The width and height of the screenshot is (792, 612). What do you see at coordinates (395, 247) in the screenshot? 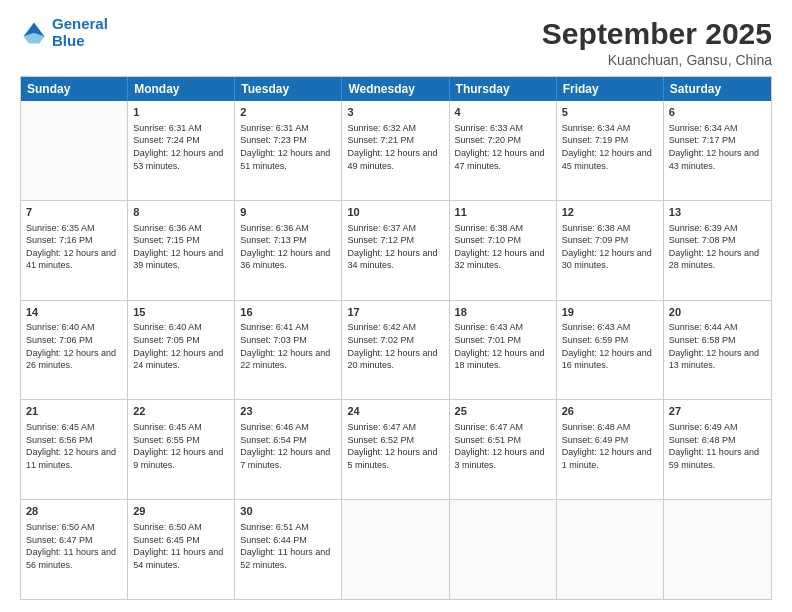
I see `cell-info: Sunrise: 6:37 AMSunset: 7:12 PMDaylight:…` at bounding box center [395, 247].